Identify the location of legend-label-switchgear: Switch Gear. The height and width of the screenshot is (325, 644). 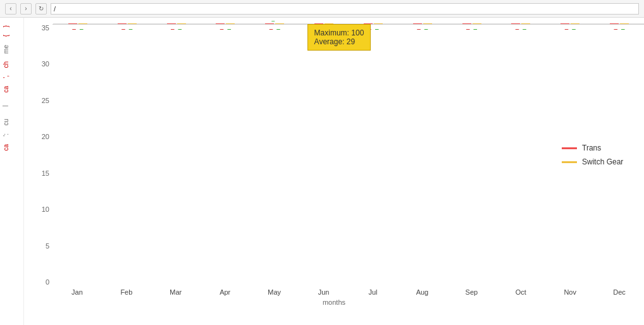
(602, 162).